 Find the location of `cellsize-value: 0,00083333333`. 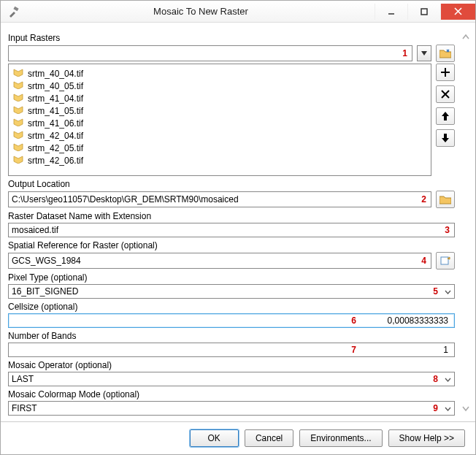

cellsize-value: 0,00083333333 is located at coordinates (415, 321).